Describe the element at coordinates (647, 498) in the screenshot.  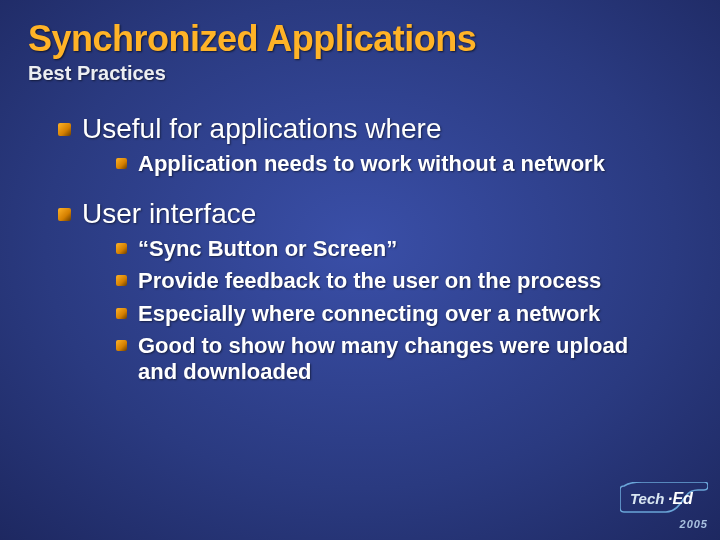
I see `svg-text: Tech` at that location.